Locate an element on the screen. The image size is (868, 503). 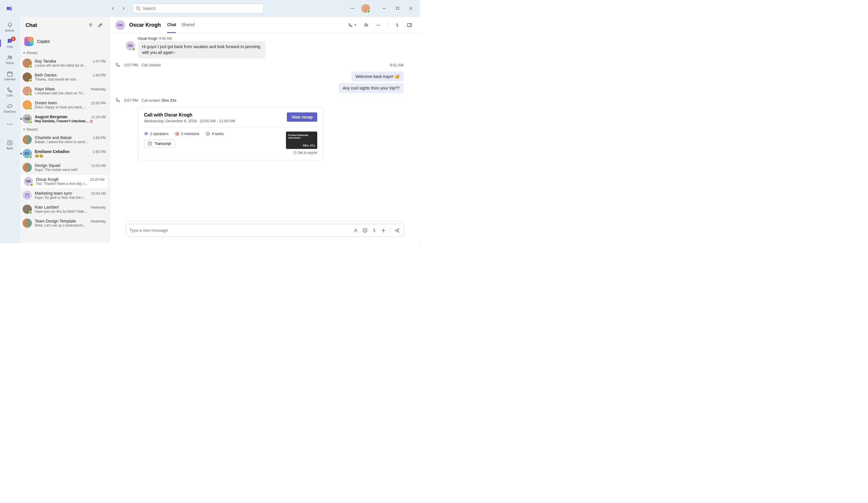
rail-more is located at coordinates (10, 124).